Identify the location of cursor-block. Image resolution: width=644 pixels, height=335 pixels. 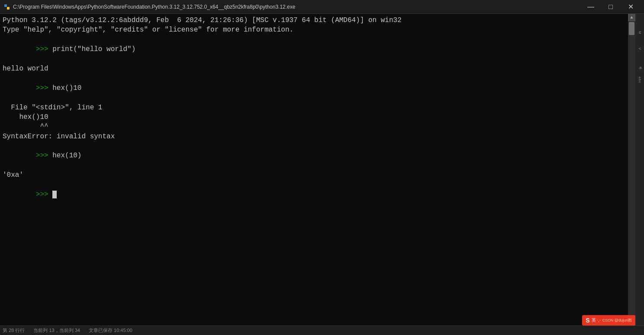
(55, 195).